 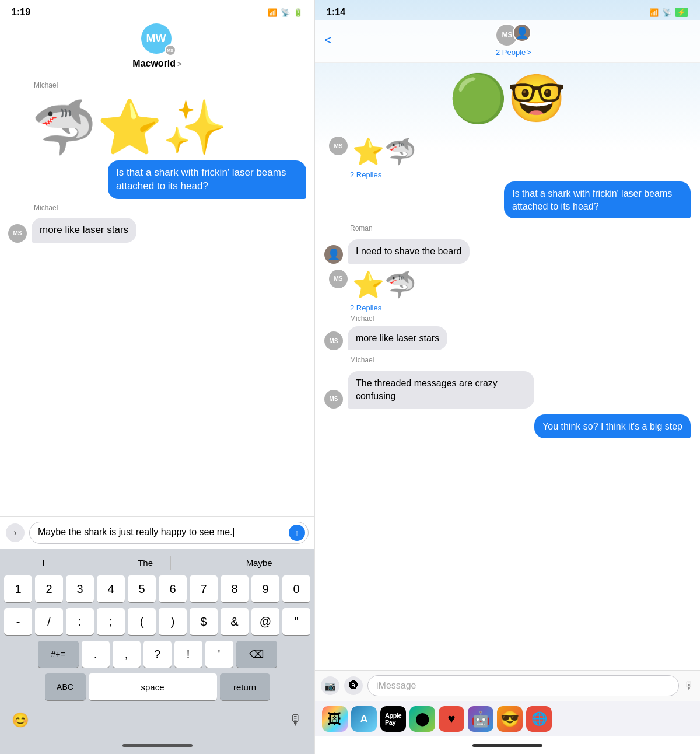 I want to click on avatar-ms-small: MS, so click(x=170, y=50).